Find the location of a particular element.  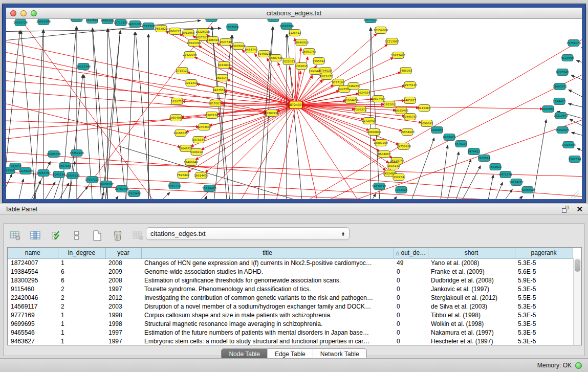

graph-node: 15892971 is located at coordinates (562, 130).